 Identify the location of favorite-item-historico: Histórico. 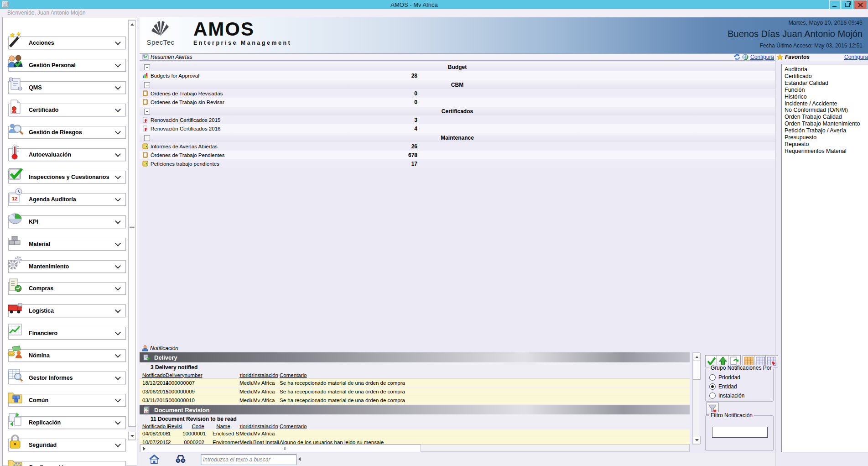
(826, 97).